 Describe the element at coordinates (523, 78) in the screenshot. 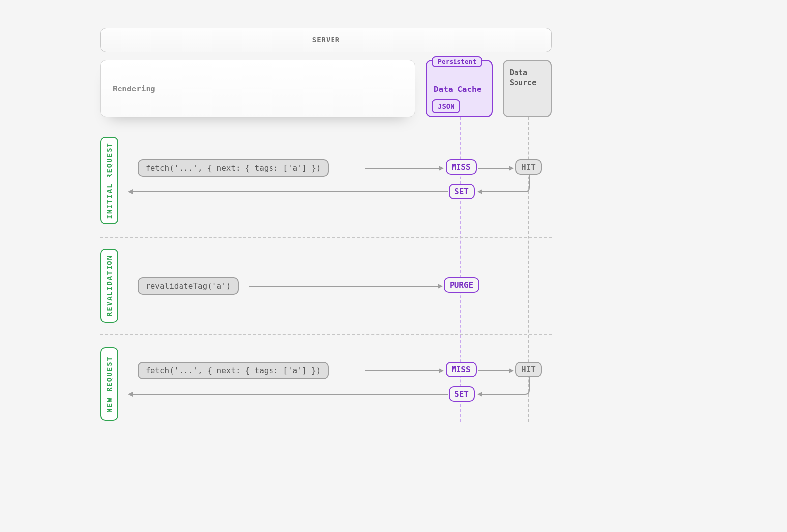

I see `data-source-label: Data Source` at that location.